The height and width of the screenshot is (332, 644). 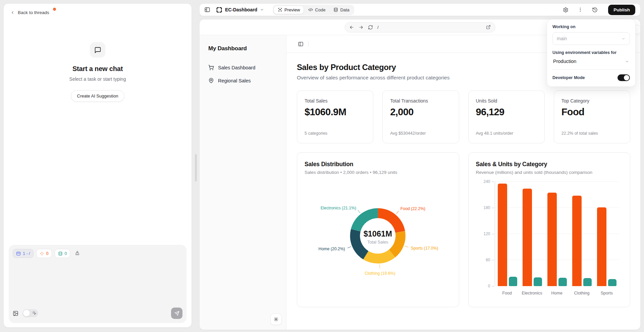 What do you see at coordinates (602, 247) in the screenshot?
I see `bar-sports-revenue` at bounding box center [602, 247].